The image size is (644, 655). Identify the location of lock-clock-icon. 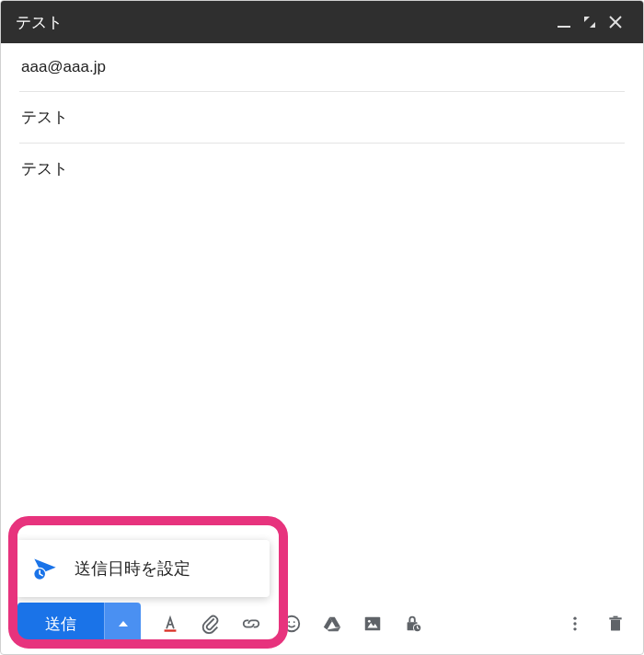
(413, 624).